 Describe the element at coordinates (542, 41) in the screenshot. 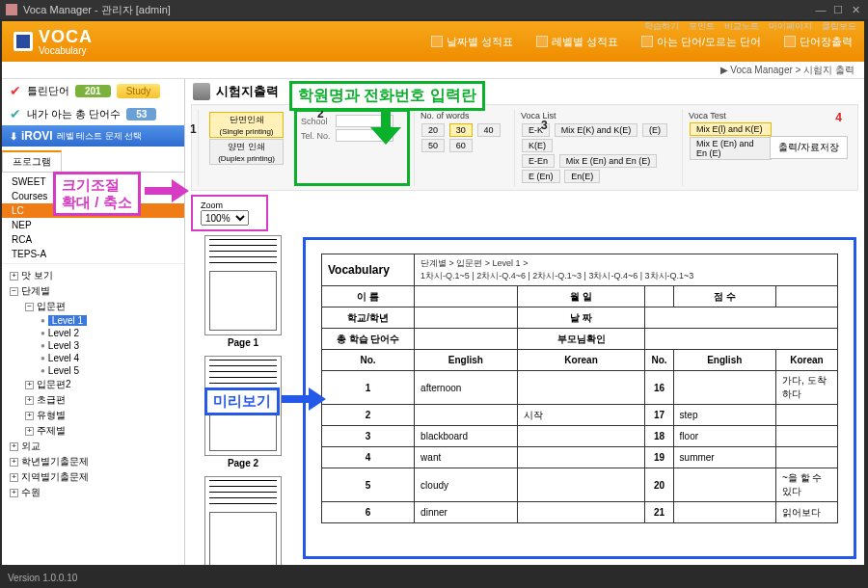

I see `level-icon` at that location.